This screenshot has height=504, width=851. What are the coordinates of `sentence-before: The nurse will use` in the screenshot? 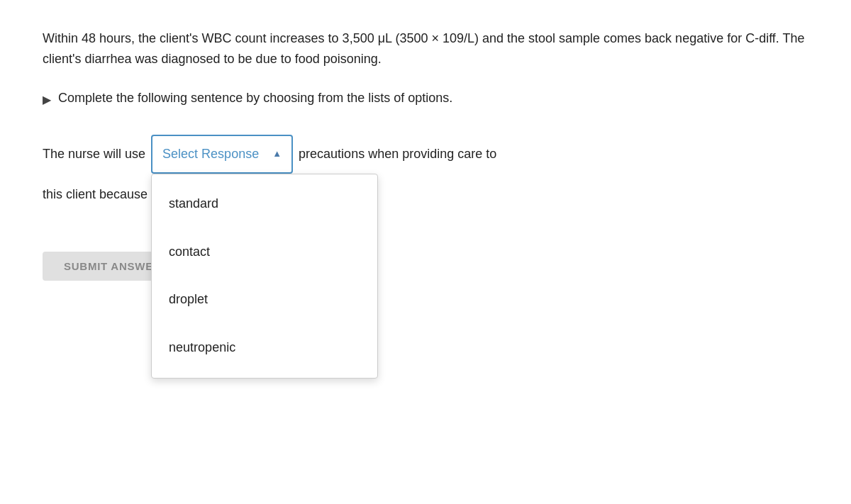 It's located at (94, 155).